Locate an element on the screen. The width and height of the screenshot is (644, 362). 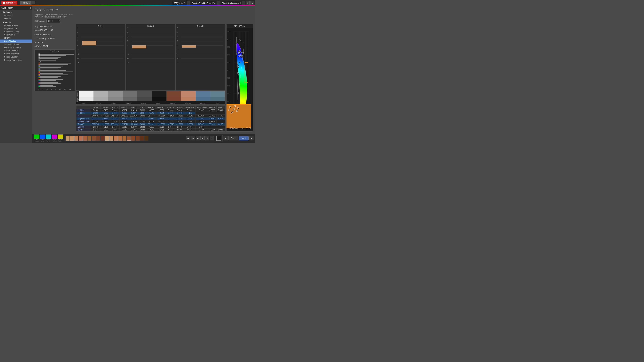
playback-controls: ▶ ■ ⏺ ⏭ ■ ● is located at coordinates (200, 138).